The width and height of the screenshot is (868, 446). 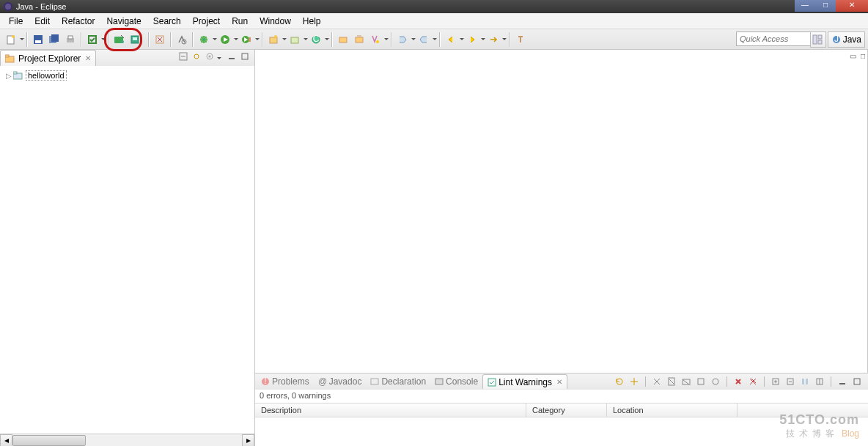 What do you see at coordinates (182, 40) in the screenshot?
I see `open-type-button` at bounding box center [182, 40].